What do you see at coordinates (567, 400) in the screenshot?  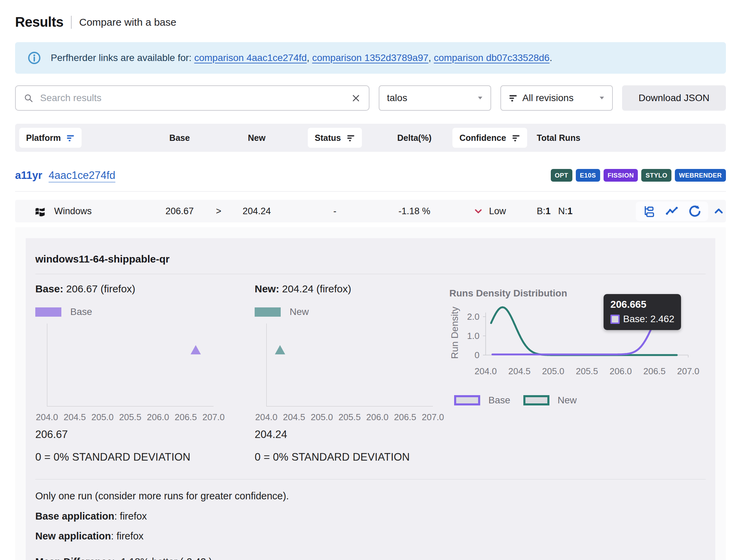 I see `density-legend-new-label: New` at bounding box center [567, 400].